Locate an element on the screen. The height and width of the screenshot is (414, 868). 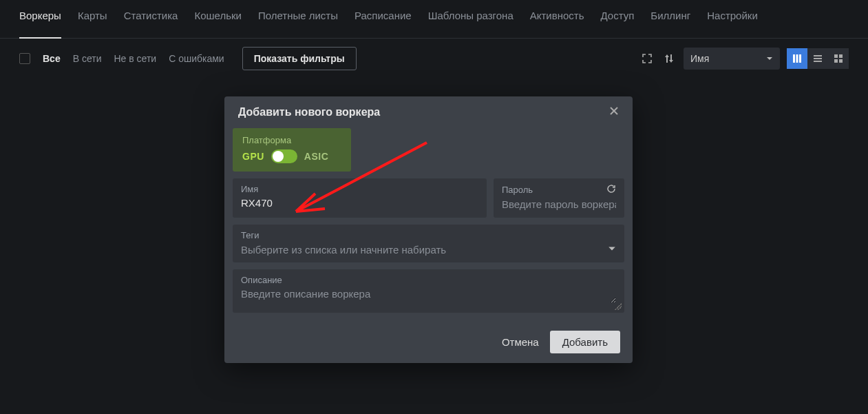
platform-label: Платформа is located at coordinates (292, 141).